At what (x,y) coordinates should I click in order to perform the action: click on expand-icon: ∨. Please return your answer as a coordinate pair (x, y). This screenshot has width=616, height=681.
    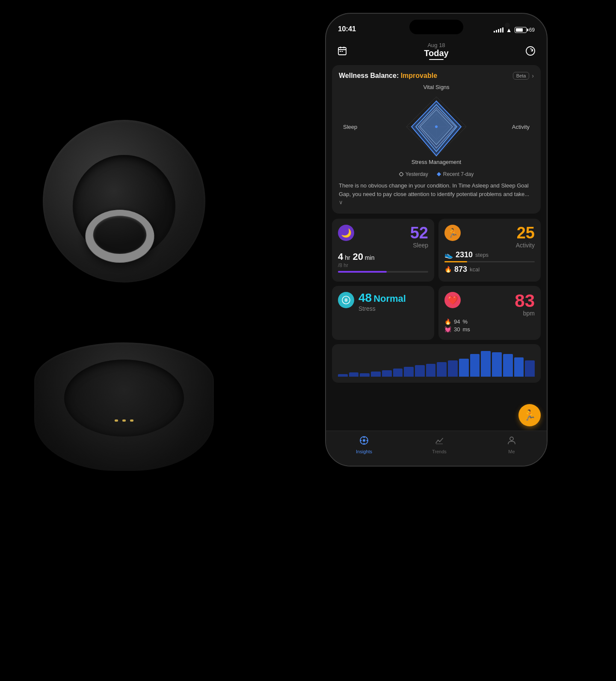
    Looking at the image, I should click on (341, 202).